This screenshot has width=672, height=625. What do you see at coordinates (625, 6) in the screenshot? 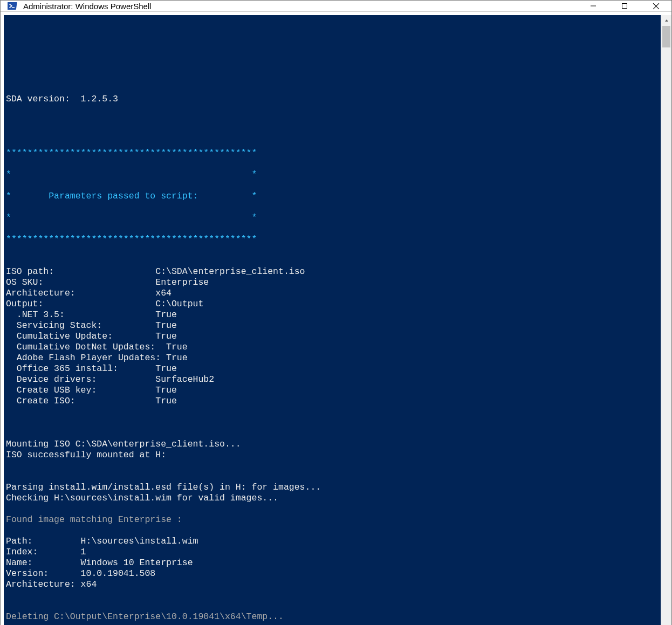
I see `maximize-button` at bounding box center [625, 6].